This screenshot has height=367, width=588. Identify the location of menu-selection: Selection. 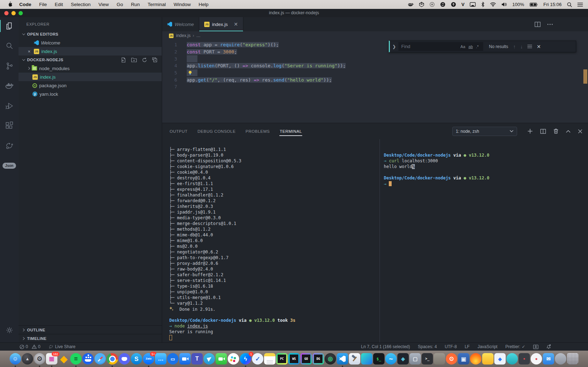
(81, 4).